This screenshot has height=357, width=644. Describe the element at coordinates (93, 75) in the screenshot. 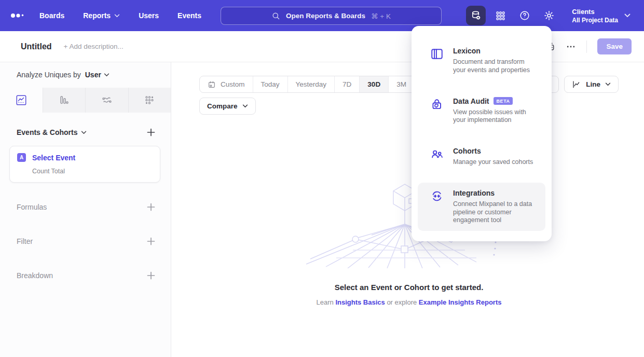

I see `analyze-value: User` at that location.